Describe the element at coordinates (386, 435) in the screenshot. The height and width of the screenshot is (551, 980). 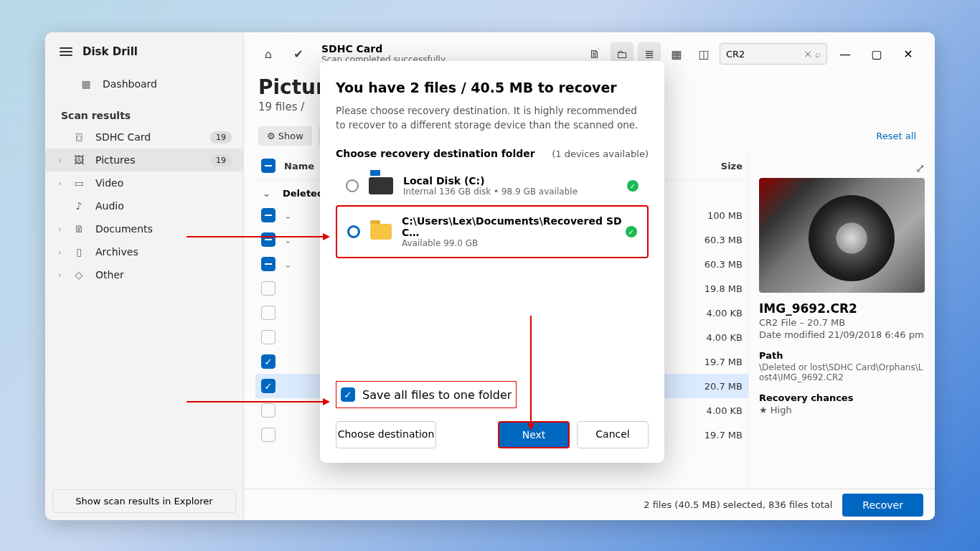
I see `choose-destination-button: Choose destination` at that location.